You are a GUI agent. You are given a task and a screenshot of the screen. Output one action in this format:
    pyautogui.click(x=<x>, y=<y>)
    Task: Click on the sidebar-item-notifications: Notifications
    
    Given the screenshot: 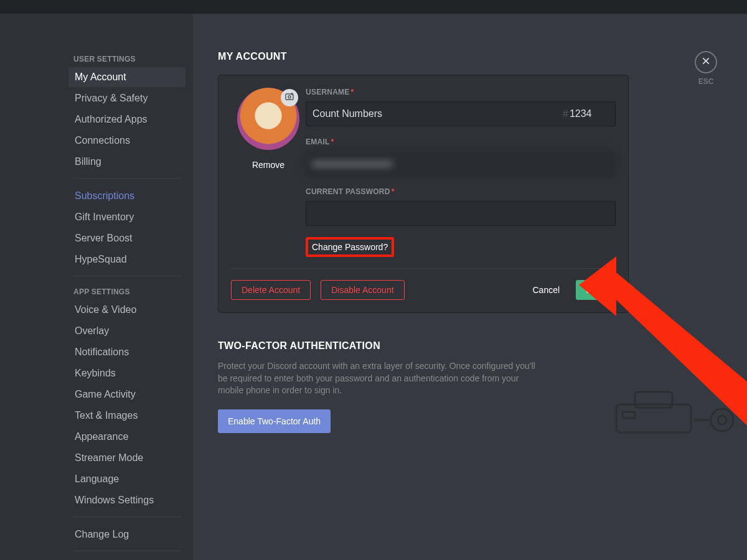 What is the action you would take?
    pyautogui.click(x=127, y=352)
    